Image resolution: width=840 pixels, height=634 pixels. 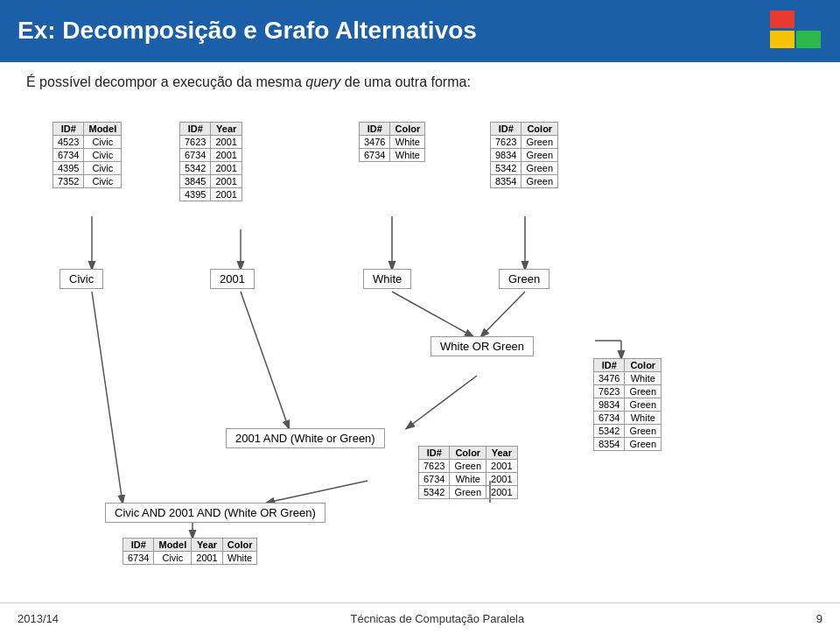 What do you see at coordinates (190, 552) in the screenshot?
I see `final-table: ID# Model Year Color 6734 Civic 2001 Whi…` at bounding box center [190, 552].